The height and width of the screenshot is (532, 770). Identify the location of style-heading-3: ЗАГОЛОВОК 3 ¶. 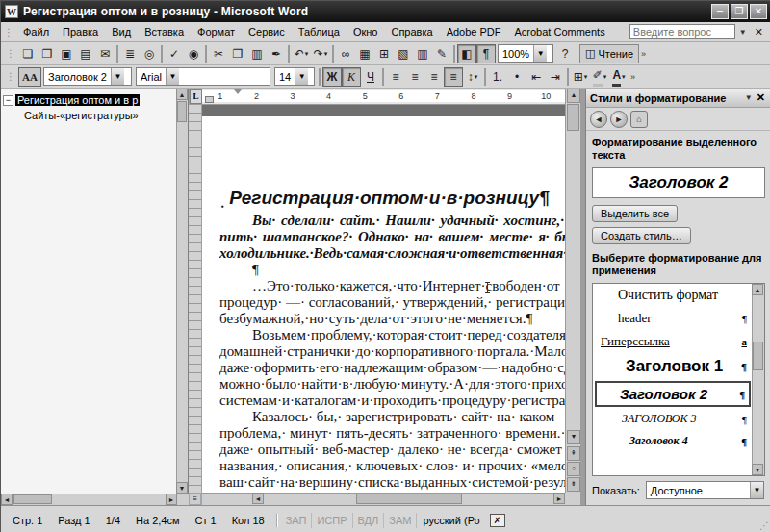
(679, 419).